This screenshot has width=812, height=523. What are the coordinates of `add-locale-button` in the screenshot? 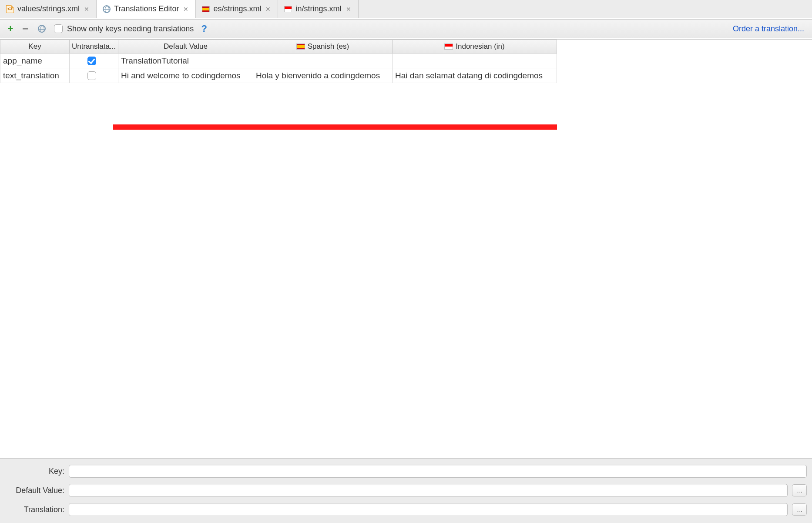 It's located at (42, 29).